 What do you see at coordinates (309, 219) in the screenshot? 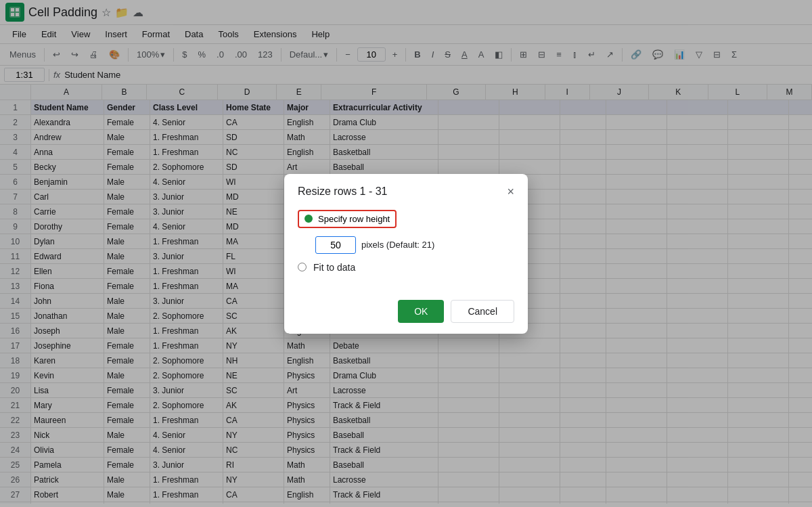
I see `radio-selected-indicator` at bounding box center [309, 219].